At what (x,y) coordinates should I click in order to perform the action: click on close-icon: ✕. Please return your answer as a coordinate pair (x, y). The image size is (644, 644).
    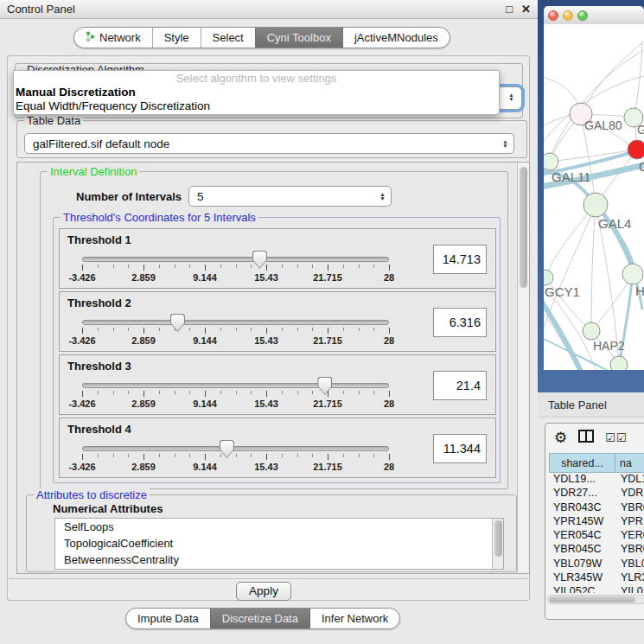
    Looking at the image, I should click on (526, 9).